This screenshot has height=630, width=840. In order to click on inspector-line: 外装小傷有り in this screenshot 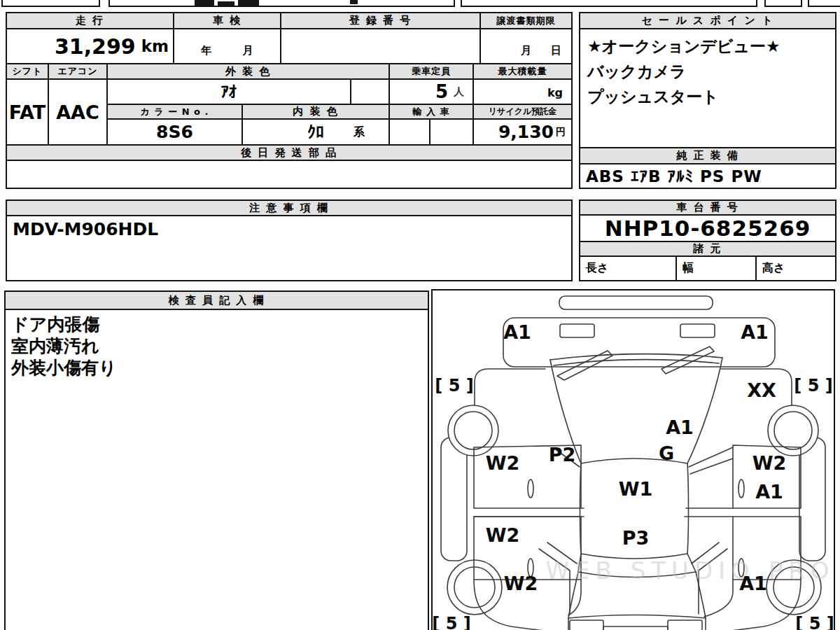, I will do `click(64, 368)`.